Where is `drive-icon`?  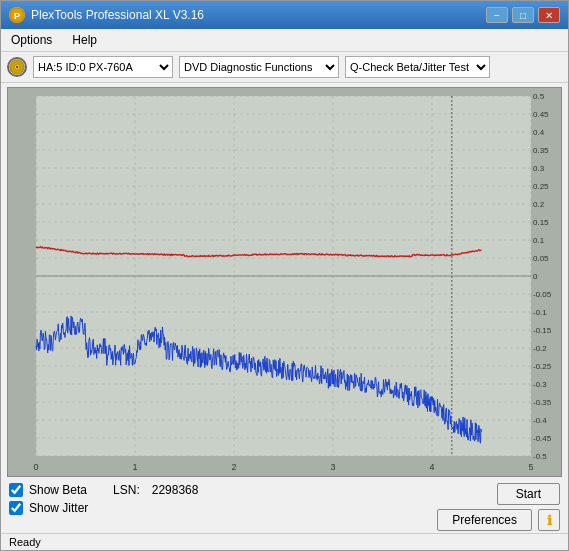 drive-icon is located at coordinates (17, 67).